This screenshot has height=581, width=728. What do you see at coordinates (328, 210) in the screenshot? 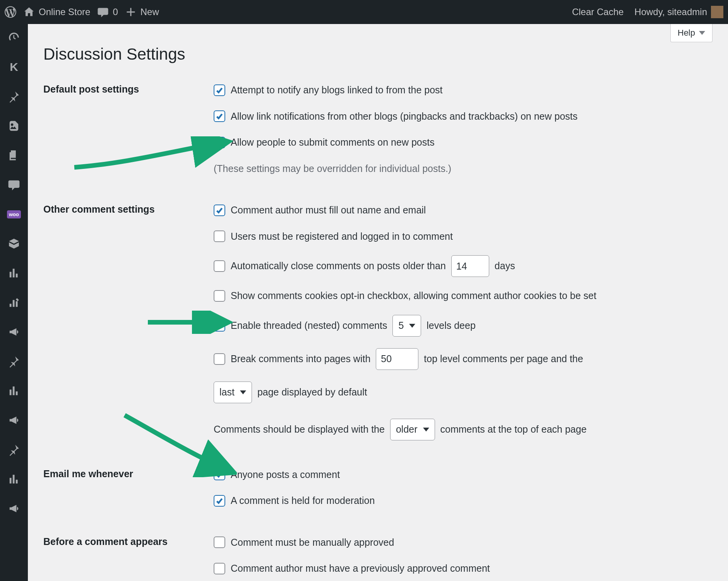
I see `label-require-name-email: Comment author must fill out name and em…` at bounding box center [328, 210].